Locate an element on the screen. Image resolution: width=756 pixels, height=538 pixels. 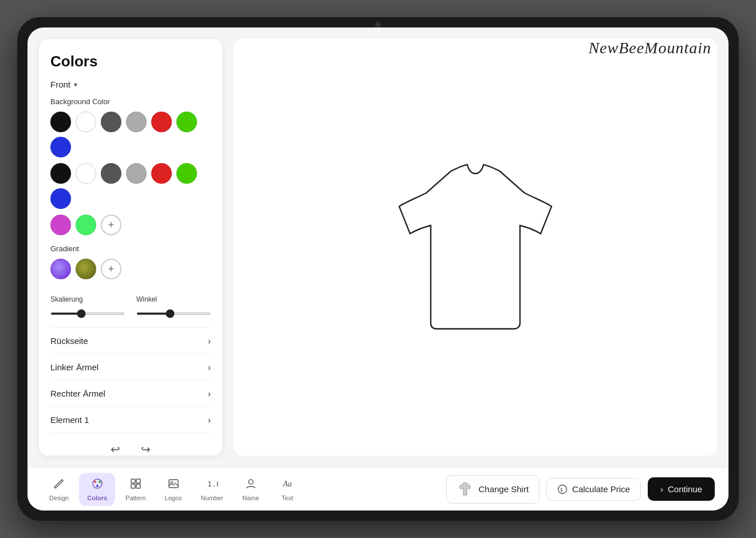
slider-row: Skalierung Winkel is located at coordinates (131, 306).